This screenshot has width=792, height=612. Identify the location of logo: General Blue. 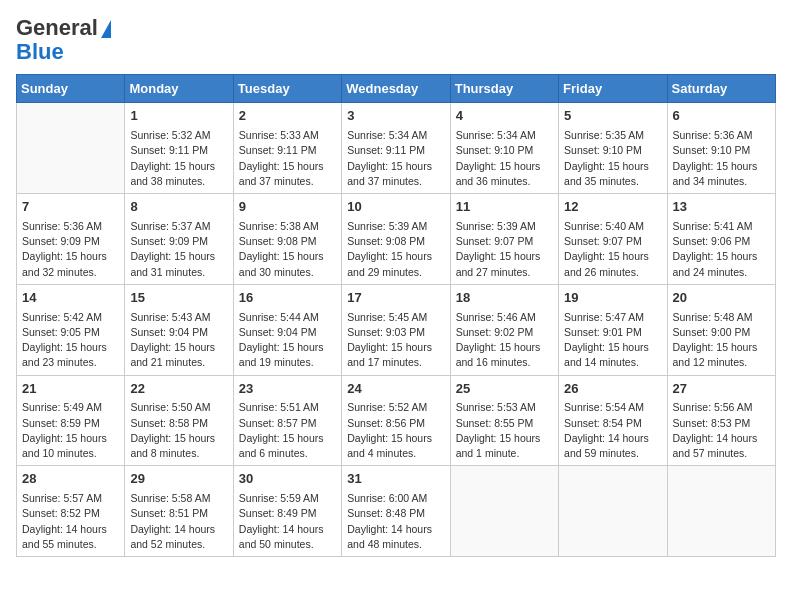
(64, 40).